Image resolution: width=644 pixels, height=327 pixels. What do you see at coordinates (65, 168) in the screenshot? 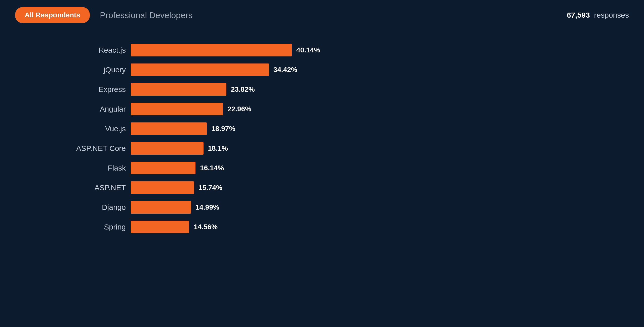
I see `bar-label: Flask` at bounding box center [65, 168].